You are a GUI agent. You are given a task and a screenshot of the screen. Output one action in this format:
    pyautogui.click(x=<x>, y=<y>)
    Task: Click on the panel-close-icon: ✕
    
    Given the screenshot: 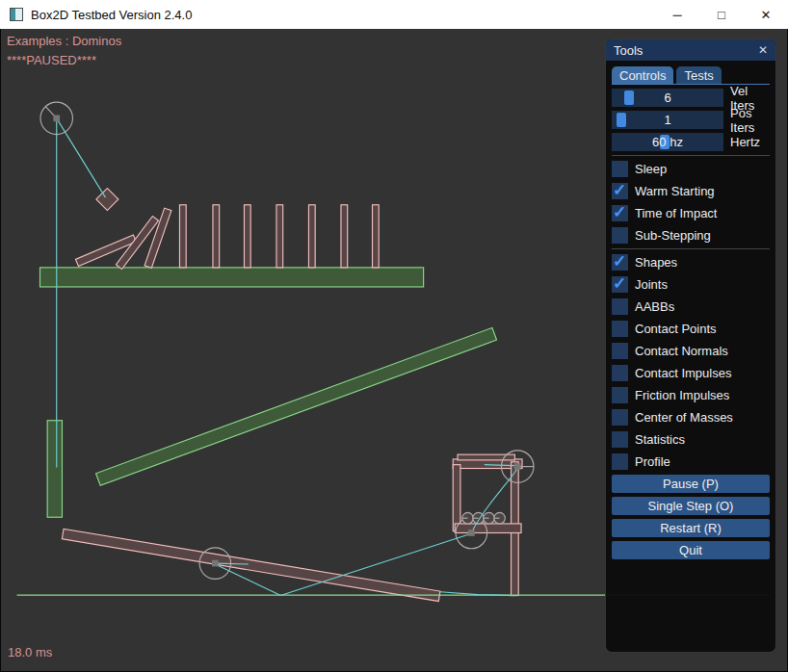 What is the action you would take?
    pyautogui.click(x=760, y=50)
    